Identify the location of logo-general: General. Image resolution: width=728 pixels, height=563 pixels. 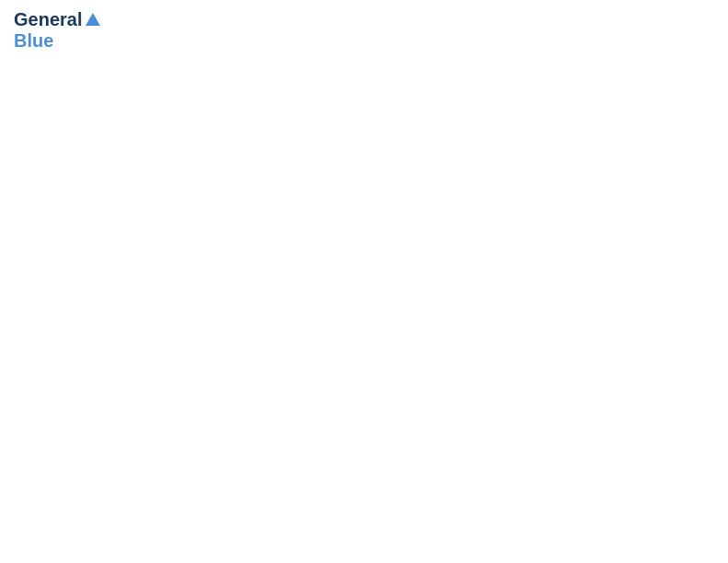
(48, 20).